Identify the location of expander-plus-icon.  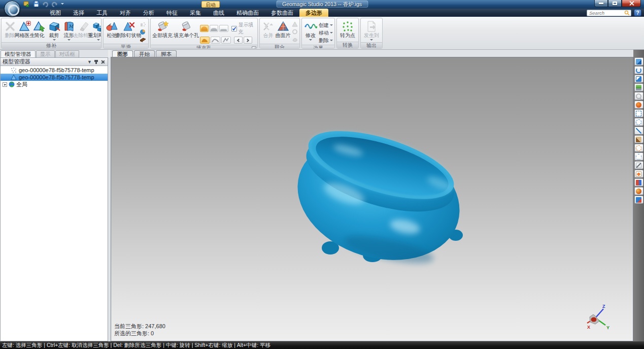
(5, 84).